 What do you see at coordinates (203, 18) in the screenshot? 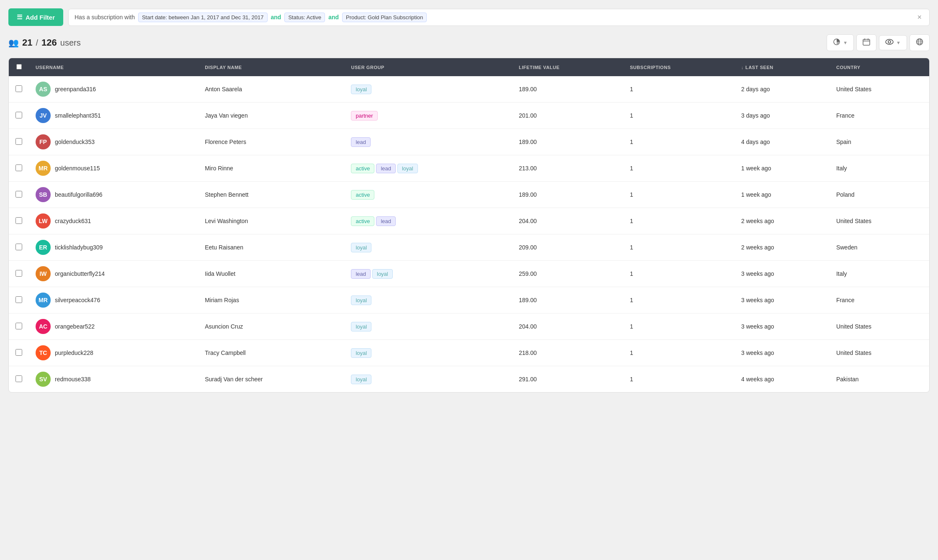
I see `filter-chip-1: Start date: between Jan 1, 2017 and Dec …` at bounding box center [203, 18].